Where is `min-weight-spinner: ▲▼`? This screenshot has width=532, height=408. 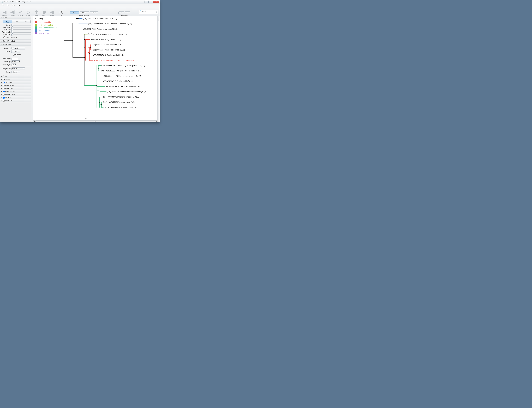 min-weight-spinner: ▲▼ is located at coordinates (14, 65).